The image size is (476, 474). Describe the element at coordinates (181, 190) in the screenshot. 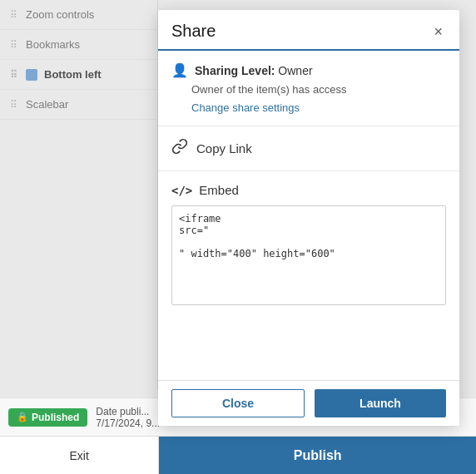

I see `embed-icon: </>` at that location.